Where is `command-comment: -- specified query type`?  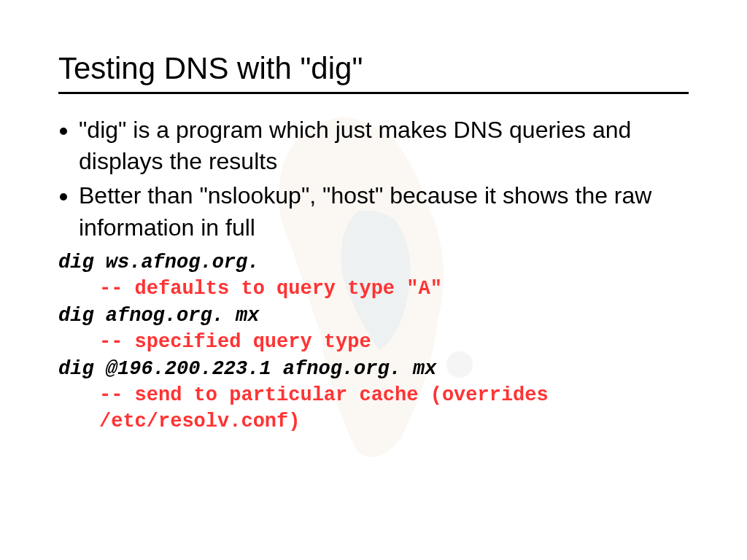 command-comment: -- specified query type is located at coordinates (374, 342).